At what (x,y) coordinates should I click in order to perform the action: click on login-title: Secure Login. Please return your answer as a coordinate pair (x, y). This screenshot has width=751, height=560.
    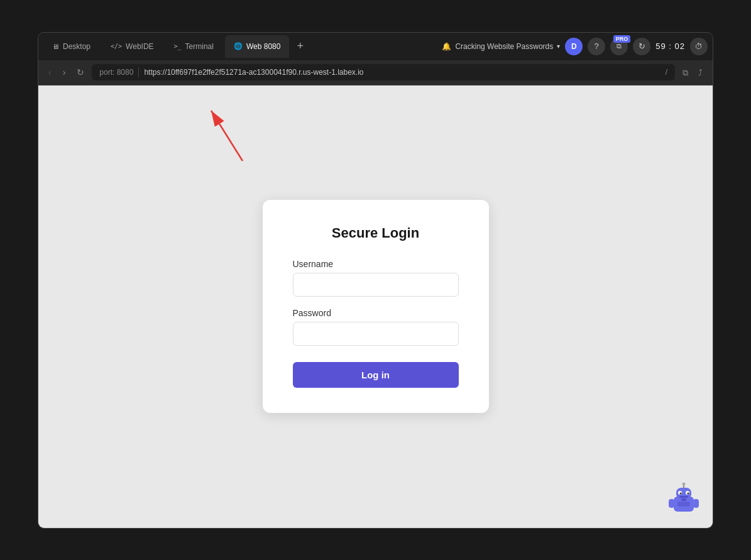
    Looking at the image, I should click on (376, 233).